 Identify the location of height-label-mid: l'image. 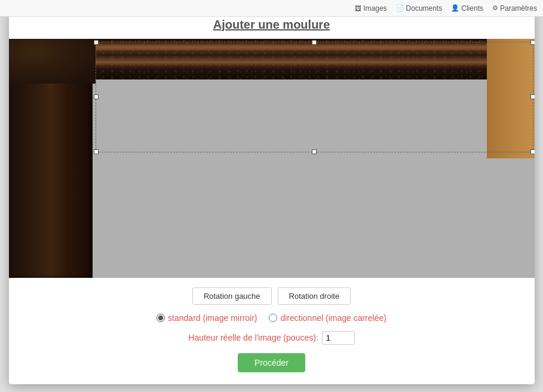
(268, 338).